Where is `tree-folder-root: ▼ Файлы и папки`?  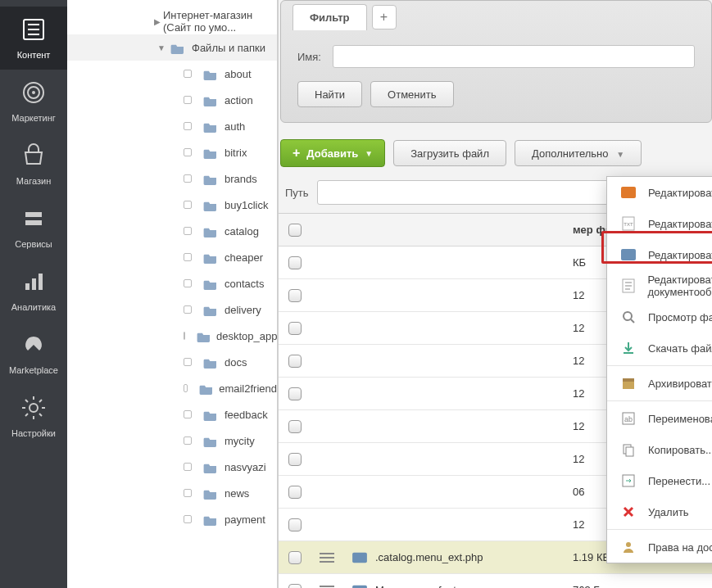
tree-folder-root: ▼ Файлы и папки is located at coordinates (172, 47).